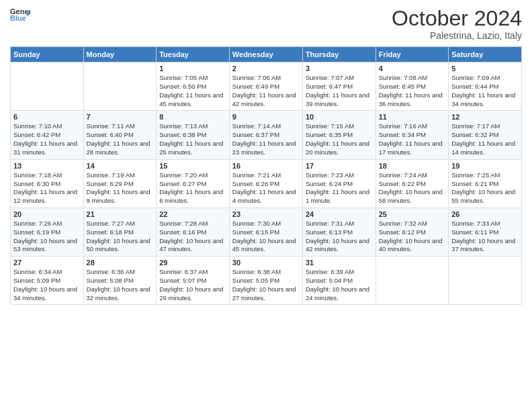 This screenshot has width=532, height=411. Describe the element at coordinates (193, 91) in the screenshot. I see `cell-info: Sunrise: 7:05 AMSunset: 6:50 PMDaylight:…` at that location.